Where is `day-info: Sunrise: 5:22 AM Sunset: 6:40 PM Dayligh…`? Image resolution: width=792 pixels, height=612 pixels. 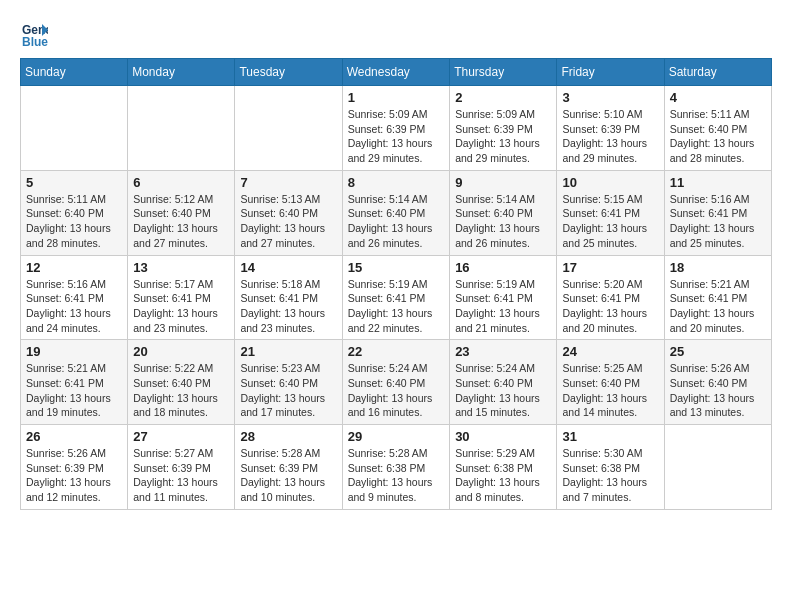
day-info: Sunrise: 5:22 AM Sunset: 6:40 PM Dayligh… is located at coordinates (181, 390).